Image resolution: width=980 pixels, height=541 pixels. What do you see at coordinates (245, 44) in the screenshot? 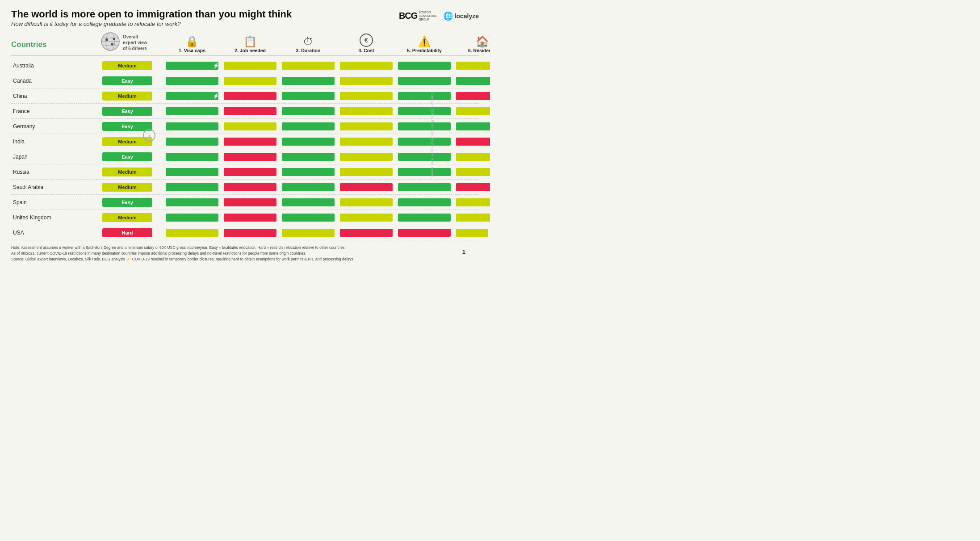
I see `column-headers: Countries Overall expert view of 6 drive…` at bounding box center [245, 44].